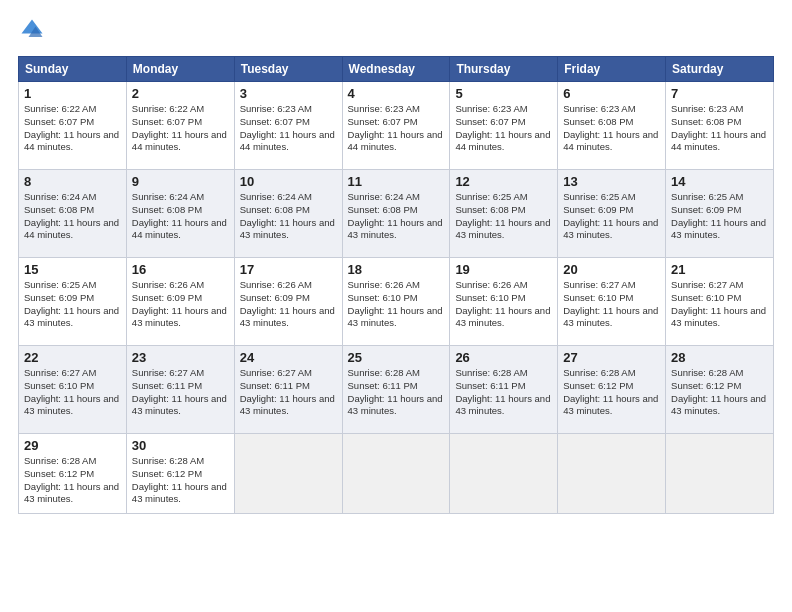 Image resolution: width=792 pixels, height=612 pixels. I want to click on day-number: 16, so click(180, 270).